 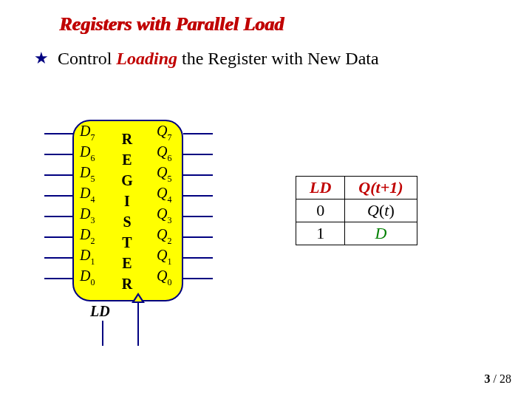 What do you see at coordinates (356, 211) in the screenshot?
I see `truth-table: LD Q(t+1) 0 Q(t) 1 D` at bounding box center [356, 211].